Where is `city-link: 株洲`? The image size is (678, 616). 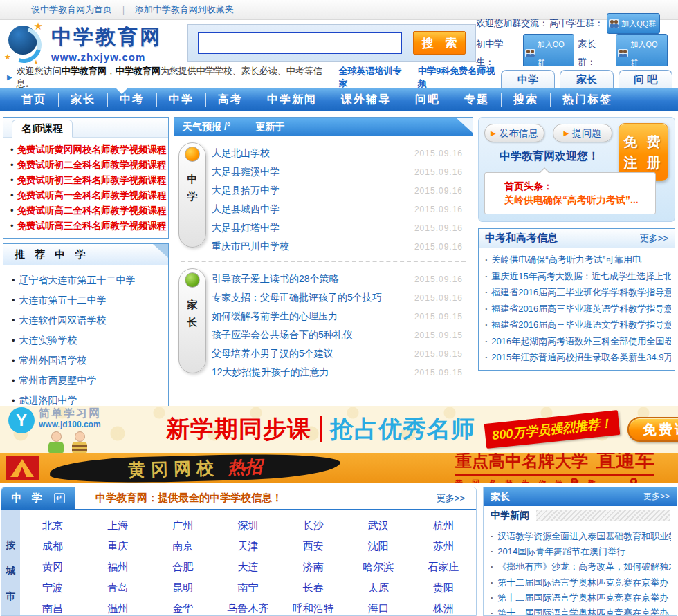 city-link: 株洲 is located at coordinates (443, 608).